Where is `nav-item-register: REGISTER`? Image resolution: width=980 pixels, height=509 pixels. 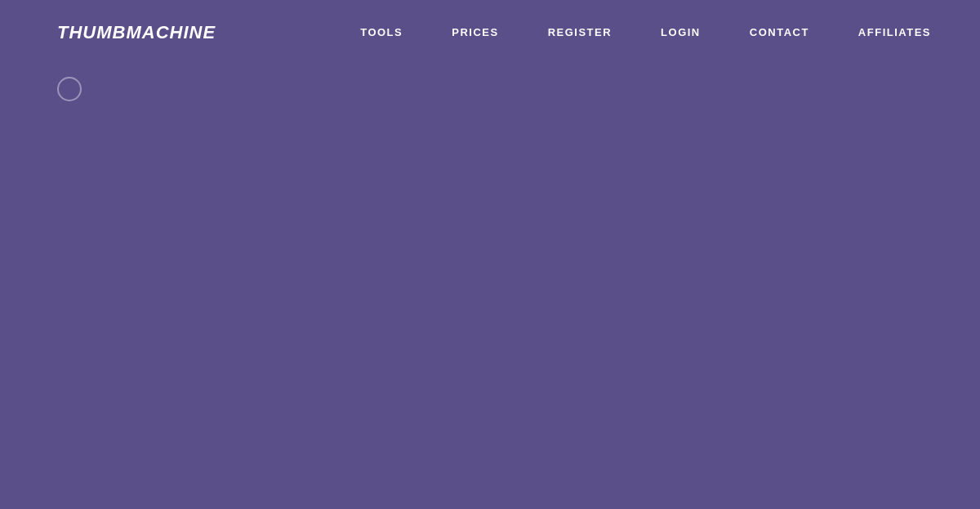
nav-item-register: REGISTER is located at coordinates (580, 33).